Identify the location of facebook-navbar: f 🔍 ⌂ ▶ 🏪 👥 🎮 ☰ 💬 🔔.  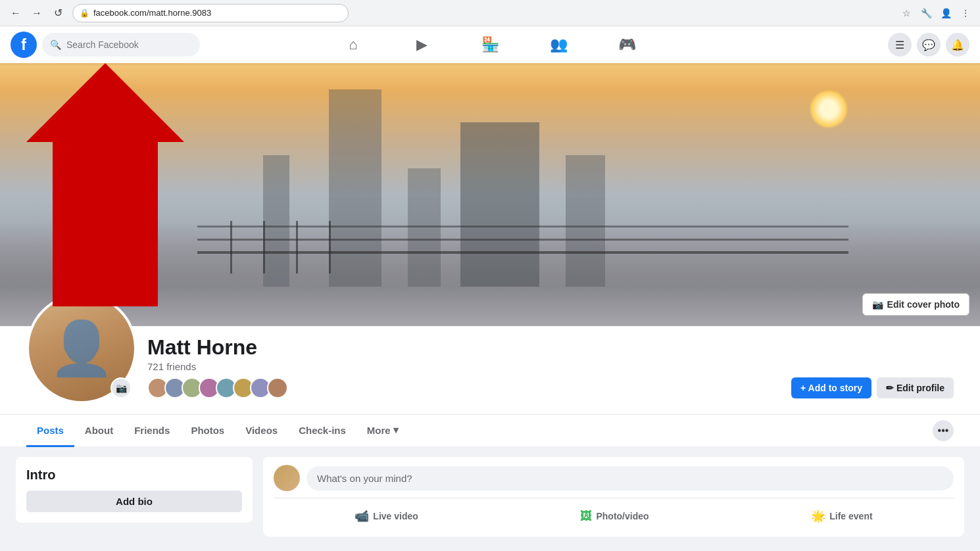
(490, 45).